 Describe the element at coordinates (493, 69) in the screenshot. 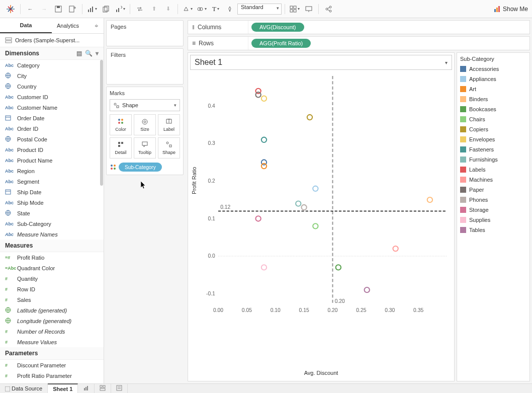

I see `legend-item-accessories: Accessories` at that location.